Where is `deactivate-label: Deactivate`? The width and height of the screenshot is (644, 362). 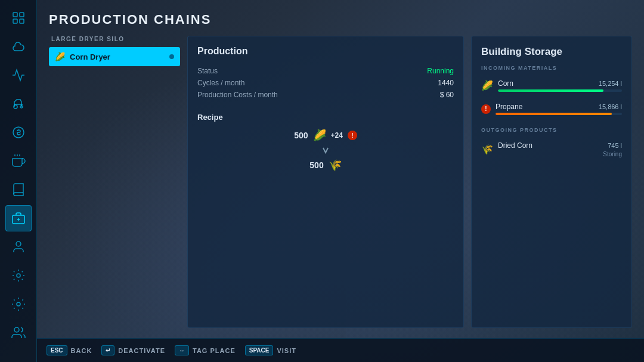
deactivate-label: Deactivate is located at coordinates (142, 351).